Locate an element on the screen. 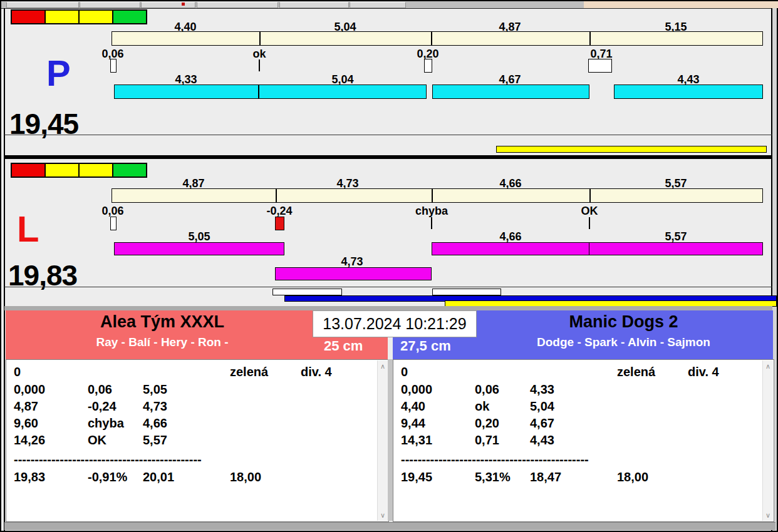  result-cell: 0,06 is located at coordinates (100, 389).